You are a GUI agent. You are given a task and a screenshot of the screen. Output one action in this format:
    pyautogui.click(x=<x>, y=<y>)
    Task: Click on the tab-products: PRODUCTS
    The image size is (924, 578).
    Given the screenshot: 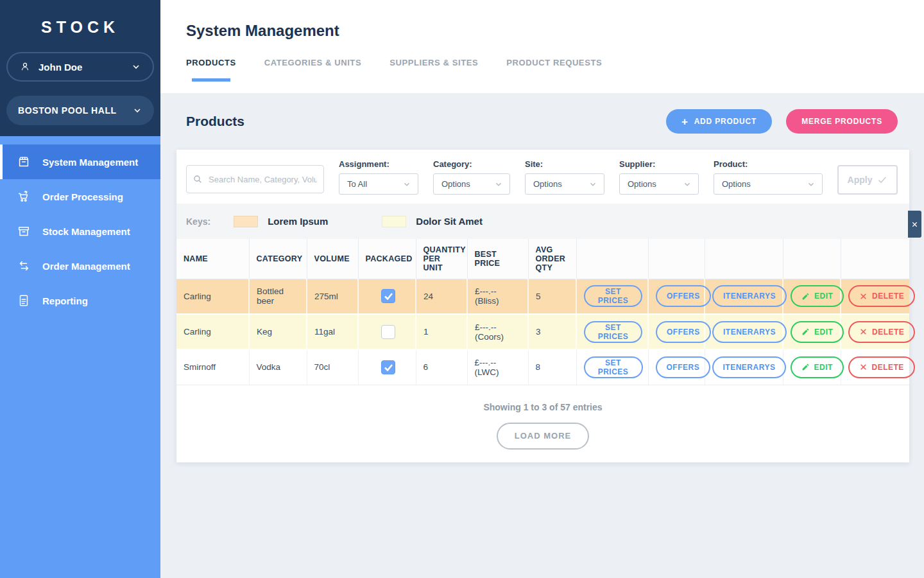 What is the action you would take?
    pyautogui.click(x=211, y=69)
    